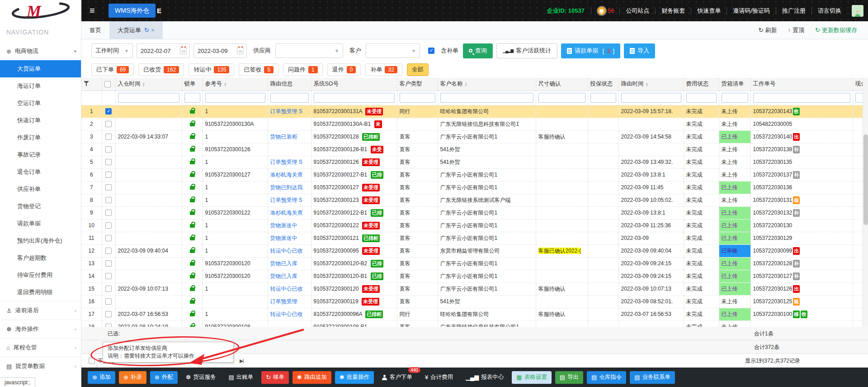  What do you see at coordinates (220, 51) in the screenshot?
I see `date-to-input: 2022-03-0915` at bounding box center [220, 51].